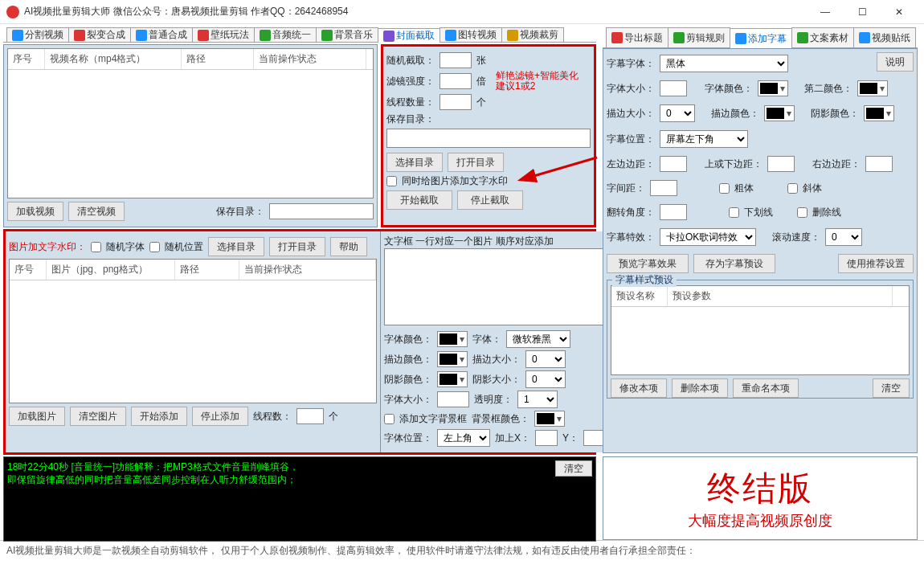 The image size is (924, 585). I want to click on rename-item-button: 重命名本项, so click(766, 388).